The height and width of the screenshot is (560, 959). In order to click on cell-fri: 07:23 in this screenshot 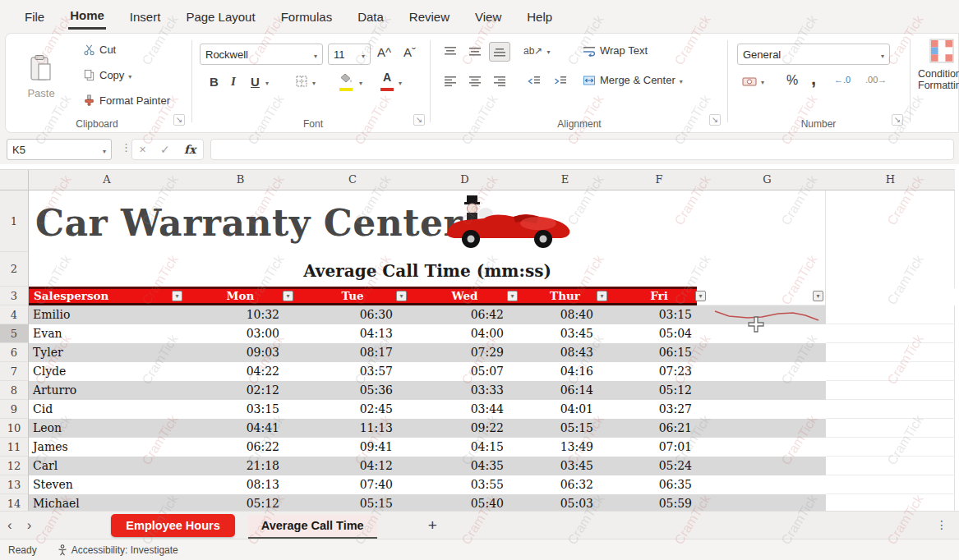, I will do `click(659, 371)`.